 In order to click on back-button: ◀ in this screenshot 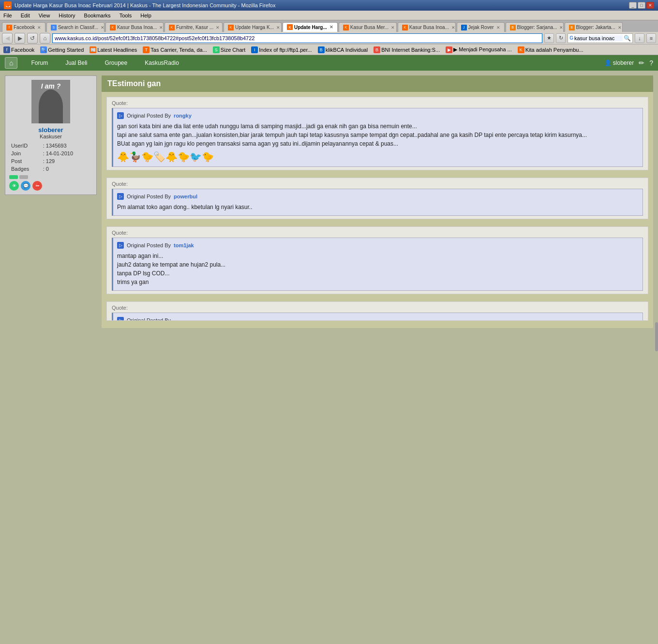, I will do `click(7, 38)`.